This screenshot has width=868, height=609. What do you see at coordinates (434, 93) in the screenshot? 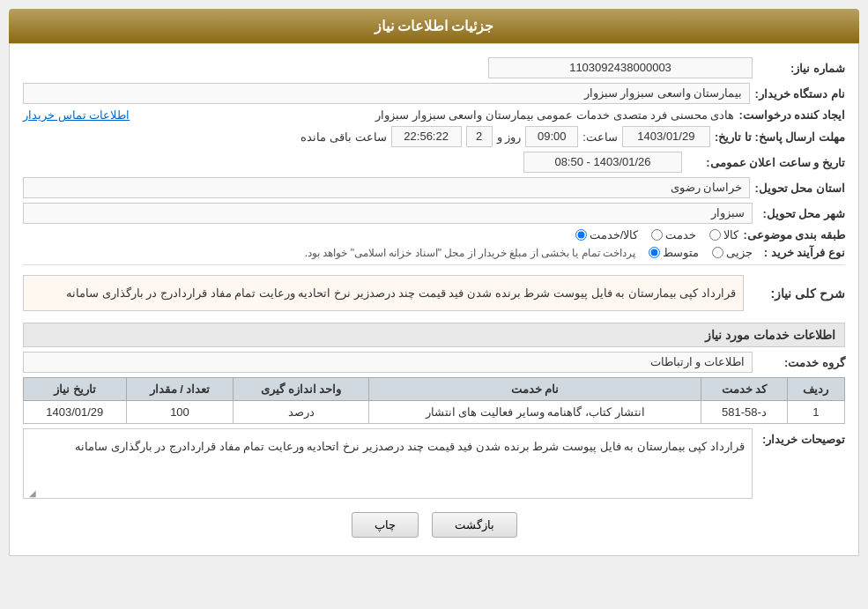
I see `row-name-dastgah: نام دستگاه خریدار: بیمارستان واسعی سبزوا…` at bounding box center [434, 93].